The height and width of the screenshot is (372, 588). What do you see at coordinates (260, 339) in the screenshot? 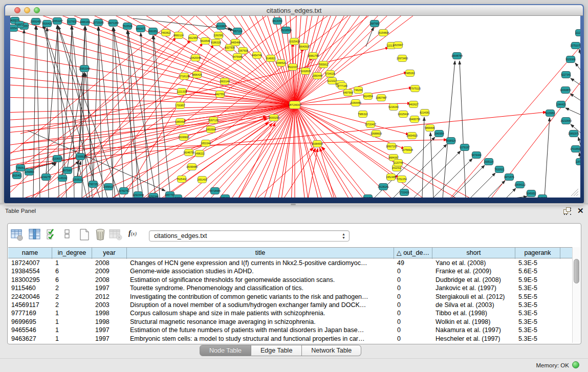
I see `table-cell: Embryonic stem cells: a model to study s…` at bounding box center [260, 339].